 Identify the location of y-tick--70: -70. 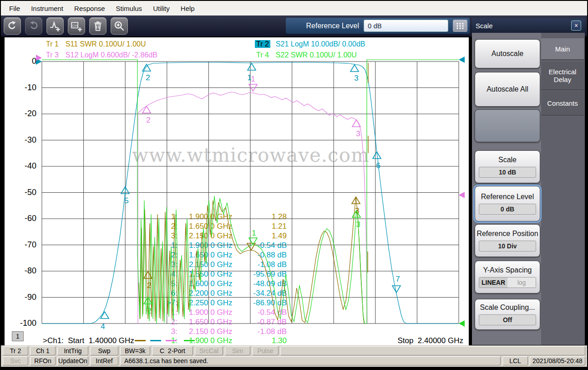
(22, 245).